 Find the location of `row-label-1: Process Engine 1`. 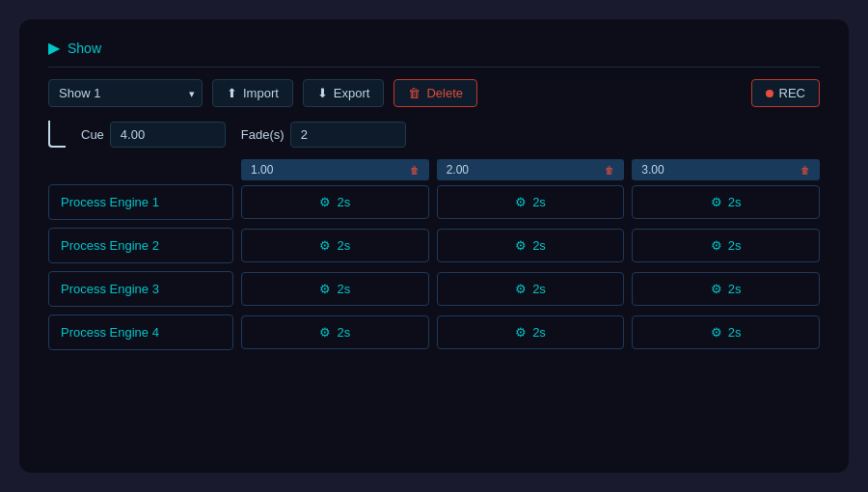

row-label-1: Process Engine 1 is located at coordinates (141, 203).